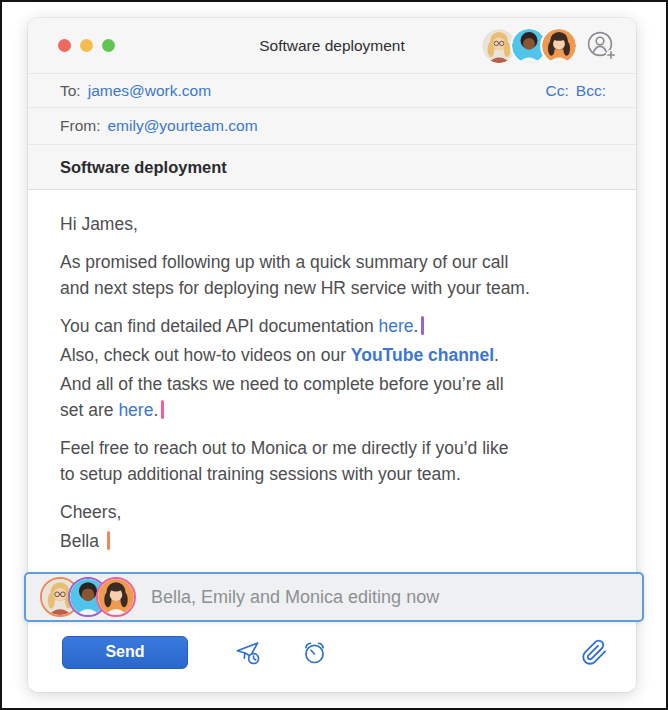 The height and width of the screenshot is (710, 668). Describe the element at coordinates (331, 326) in the screenshot. I see `body-api-line: You can find detailed API documentation …` at that location.